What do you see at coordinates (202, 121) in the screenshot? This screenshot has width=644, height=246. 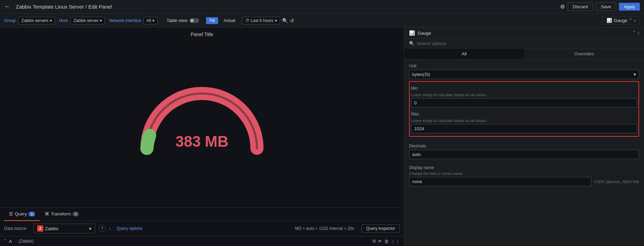 I see `gauge-container: 383 MB` at bounding box center [202, 121].